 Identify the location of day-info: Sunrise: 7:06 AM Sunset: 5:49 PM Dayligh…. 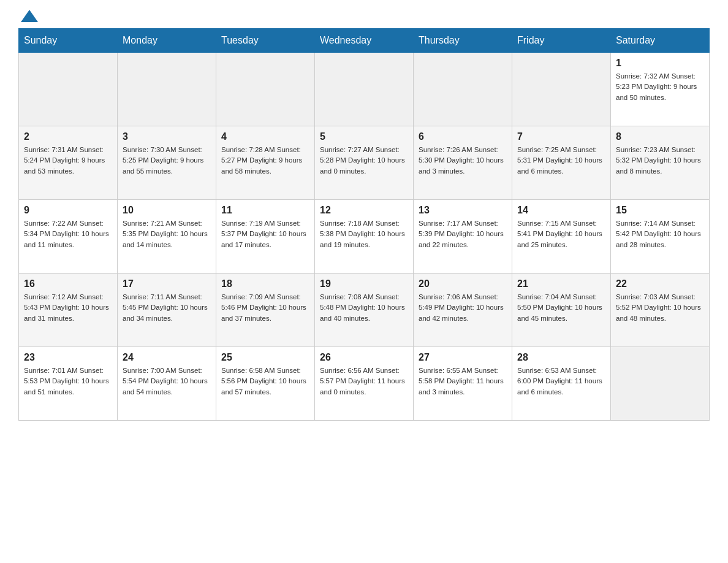
(463, 308).